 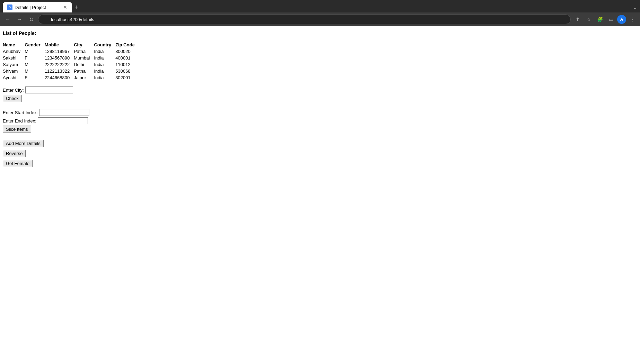 What do you see at coordinates (320, 6) in the screenshot?
I see `tab-bar: D Details | Project ✕ + ⌄` at bounding box center [320, 6].